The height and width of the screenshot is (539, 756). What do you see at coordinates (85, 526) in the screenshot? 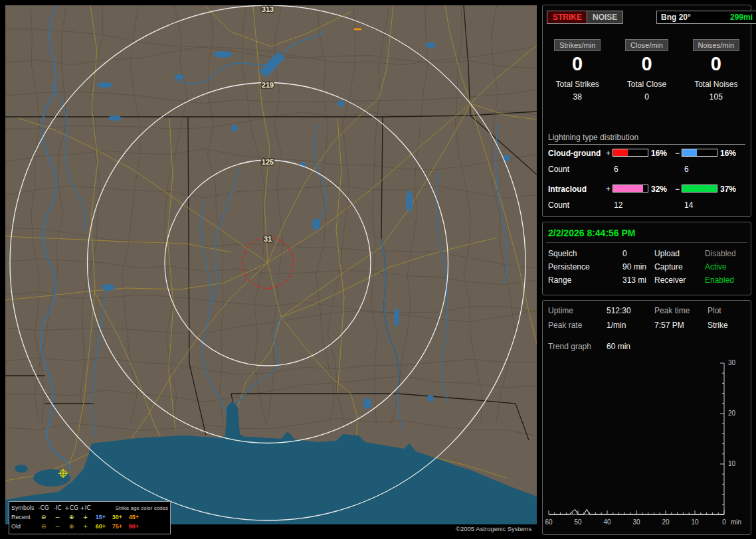
I see `pos-ic-old-icon: +` at bounding box center [85, 526].